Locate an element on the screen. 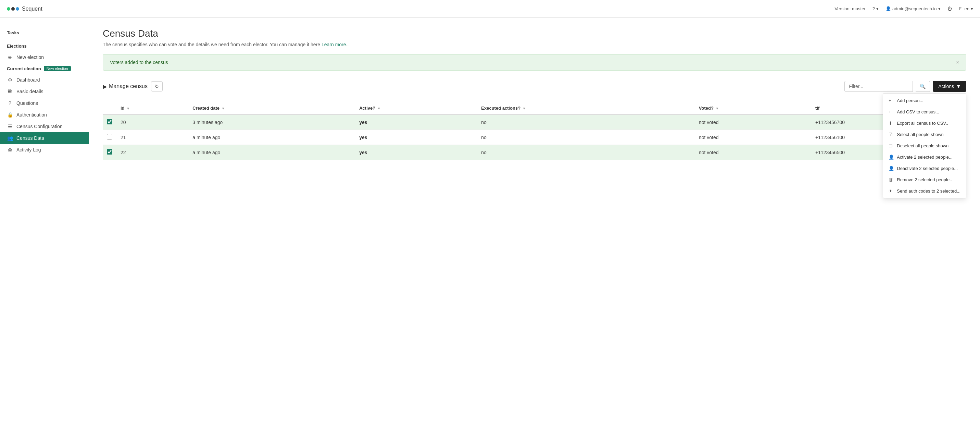 The width and height of the screenshot is (980, 441). power-button: ⏻ is located at coordinates (950, 9).